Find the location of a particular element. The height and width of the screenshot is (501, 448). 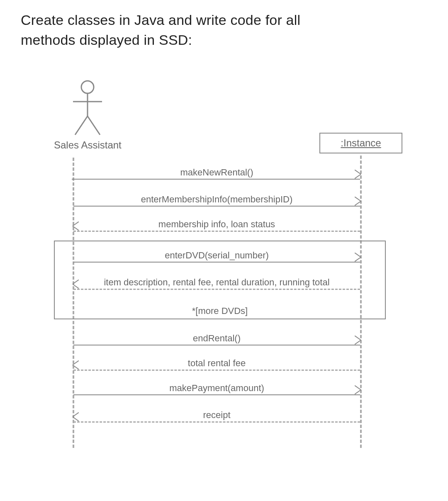

actor-label: Sales Assistant is located at coordinates (88, 145).